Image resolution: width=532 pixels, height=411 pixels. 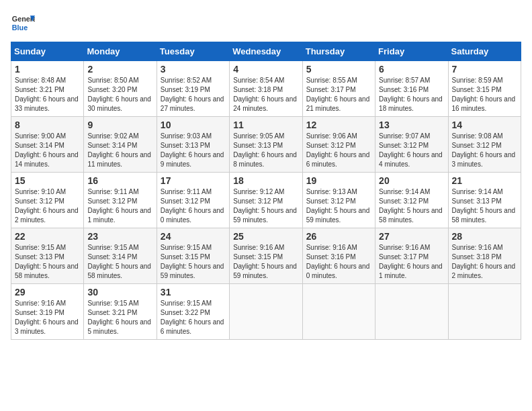 I want to click on day-info: Sunrise: 8:50 AMSunset: 3:20 PMDaylight:…, so click(x=120, y=95).